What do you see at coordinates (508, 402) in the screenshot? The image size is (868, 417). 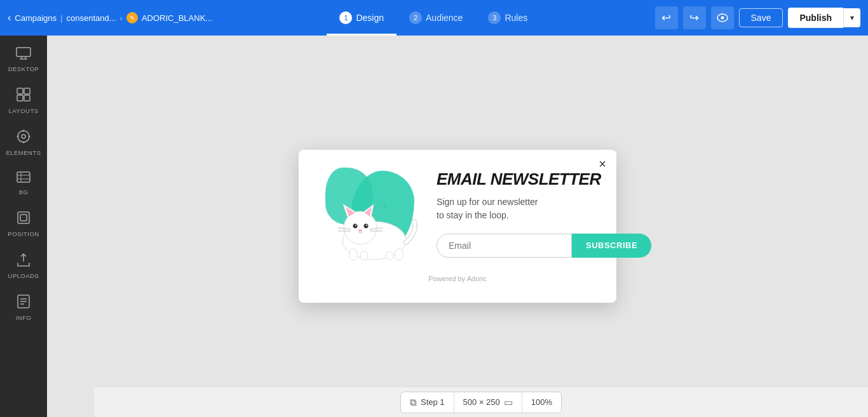 I see `screen-icon: ▭` at bounding box center [508, 402].